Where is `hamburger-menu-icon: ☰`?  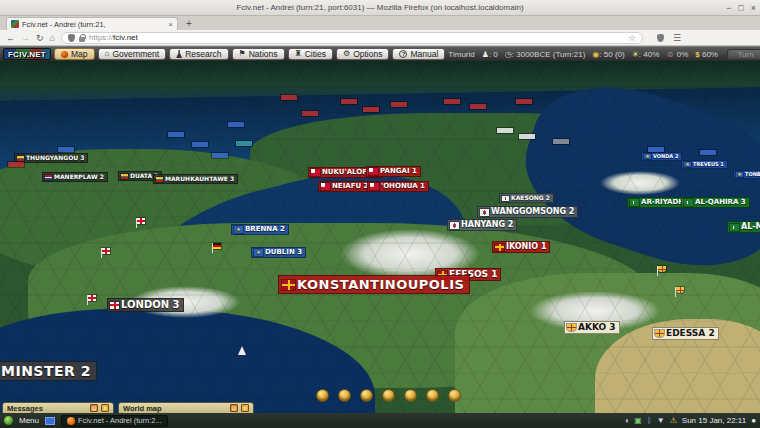
hamburger-menu-icon: ☰ is located at coordinates (677, 38).